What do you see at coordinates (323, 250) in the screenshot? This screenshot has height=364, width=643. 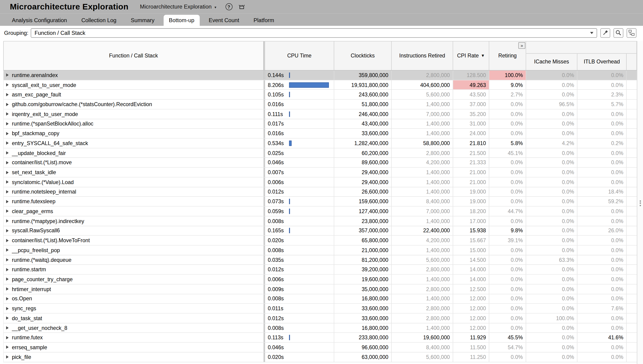 I see `table-row: __pcpu_freelist_pop0.008s21,000,0001,400…` at bounding box center [323, 250].